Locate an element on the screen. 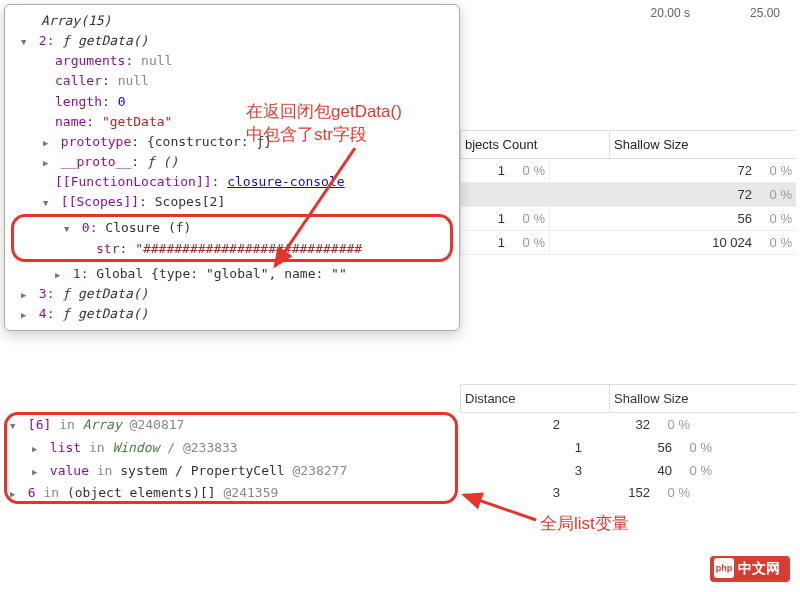  retainer-row: [6] in Array @240817 2 320 % is located at coordinates (399, 426).